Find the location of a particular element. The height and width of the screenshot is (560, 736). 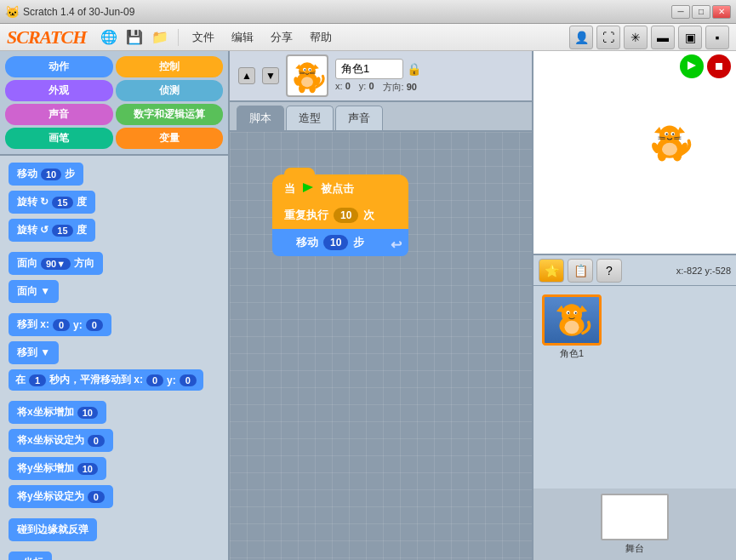

save-icon: 💾 is located at coordinates (134, 37).